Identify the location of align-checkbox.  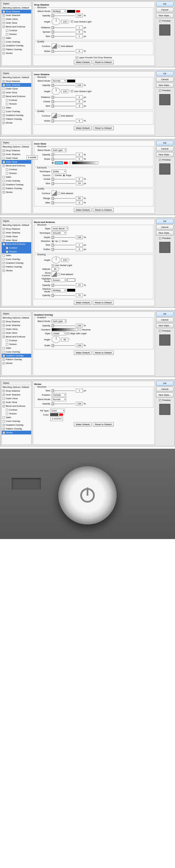
(68, 334).